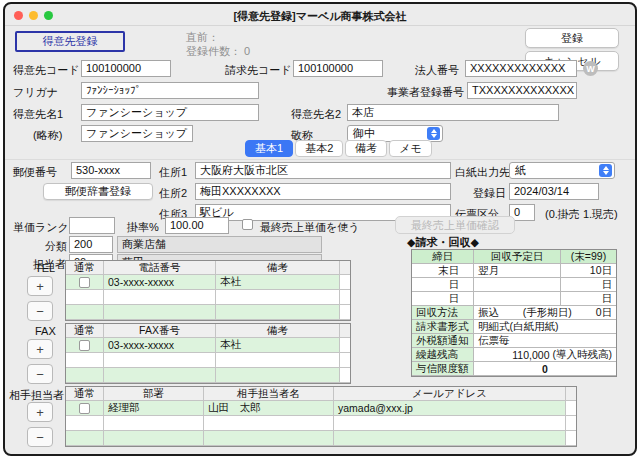 Image resolution: width=640 pixels, height=459 pixels. Describe the element at coordinates (588, 299) in the screenshot. I see `billing-day-3: 日` at that location.